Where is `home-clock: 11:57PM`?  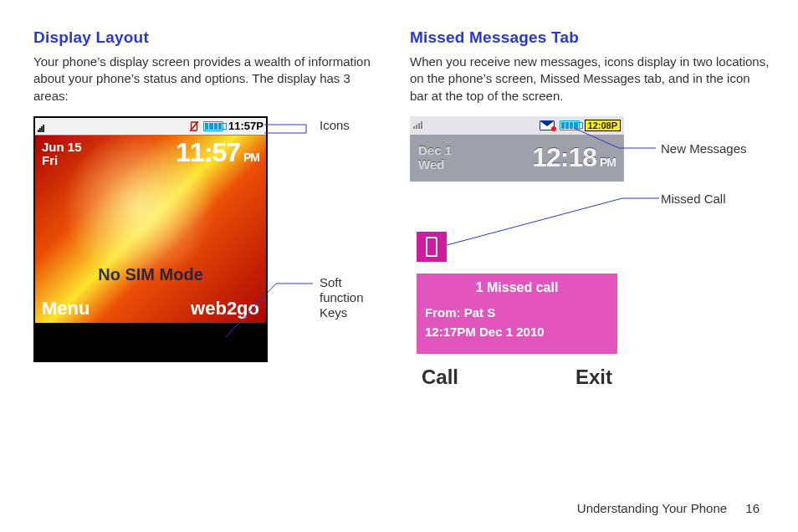 home-clock: 11:57PM is located at coordinates (221, 152).